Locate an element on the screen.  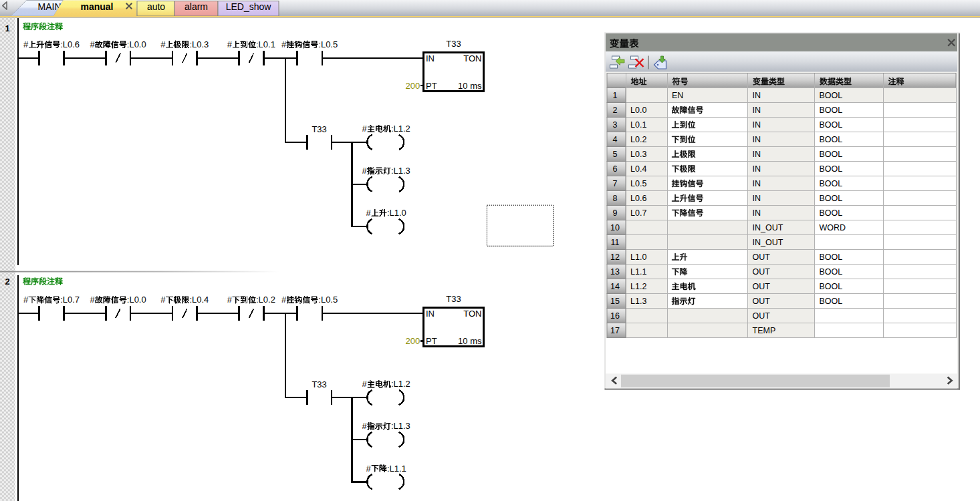
svg-text: 17 is located at coordinates (615, 331).